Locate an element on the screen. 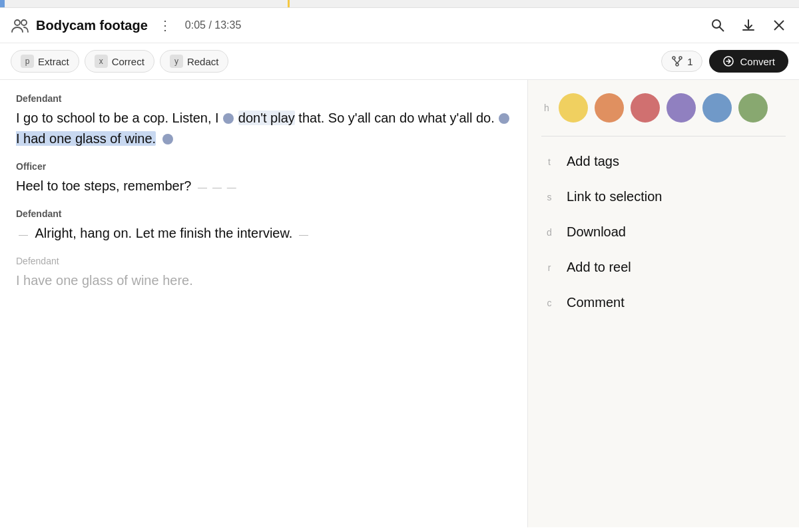 The width and height of the screenshot is (799, 532). extract-key: p is located at coordinates (27, 61).